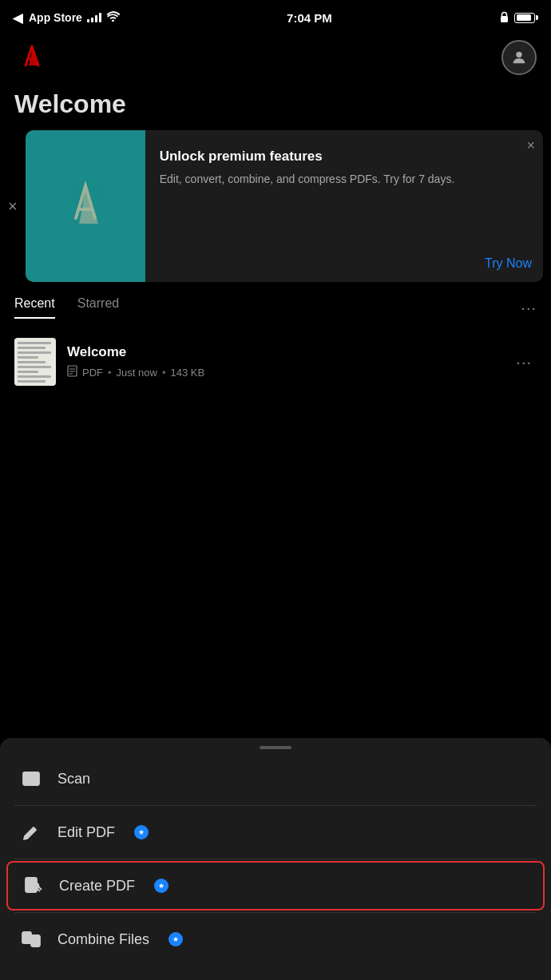 The height and width of the screenshot is (980, 551). I want to click on file-list: Welcome PDF • Just now • 143 KB ···, so click(276, 362).